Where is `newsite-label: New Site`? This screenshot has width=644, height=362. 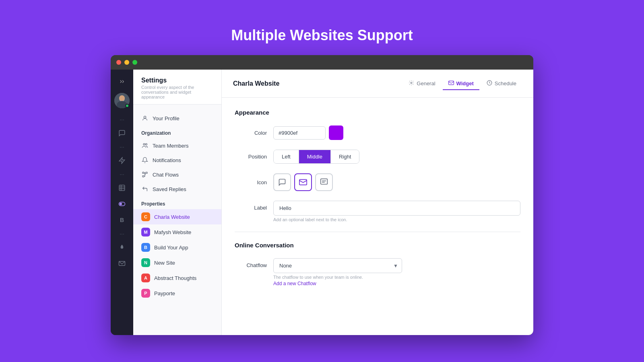
newsite-label: New Site is located at coordinates (165, 263).